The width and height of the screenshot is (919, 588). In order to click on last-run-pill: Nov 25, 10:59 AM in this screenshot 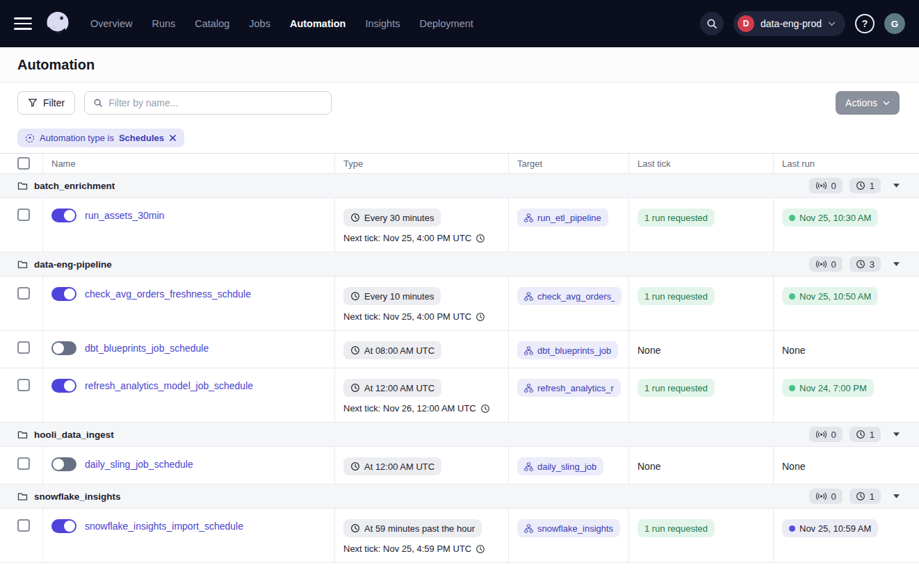, I will do `click(830, 528)`.